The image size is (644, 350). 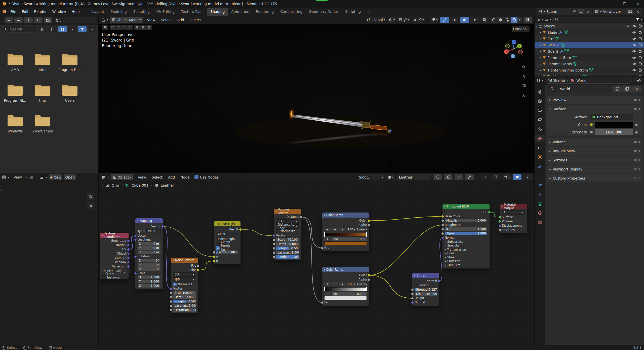 What do you see at coordinates (149, 252) in the screenshot?
I see `node-value-z: Z0 m` at bounding box center [149, 252].